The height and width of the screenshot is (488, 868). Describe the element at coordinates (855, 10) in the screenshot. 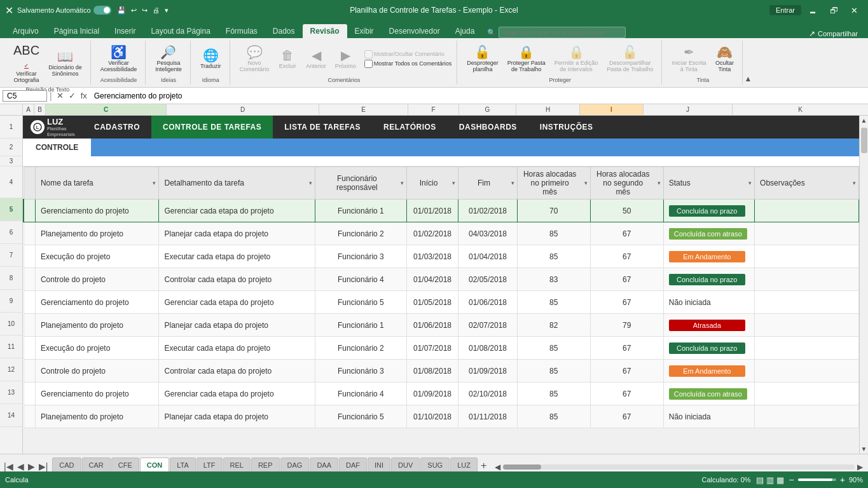

I see `close-btn: ✕` at that location.